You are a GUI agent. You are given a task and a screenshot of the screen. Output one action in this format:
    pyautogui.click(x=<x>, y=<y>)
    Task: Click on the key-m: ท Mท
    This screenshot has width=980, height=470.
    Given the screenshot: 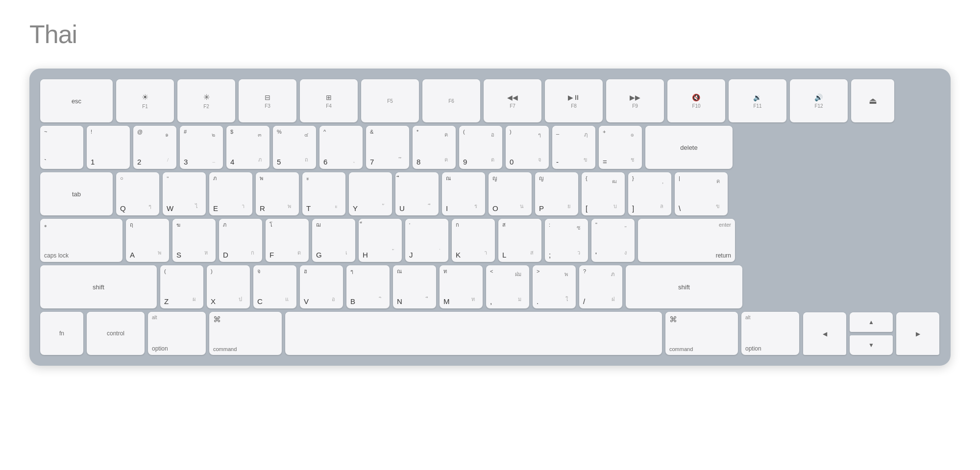 What is the action you would take?
    pyautogui.click(x=461, y=287)
    